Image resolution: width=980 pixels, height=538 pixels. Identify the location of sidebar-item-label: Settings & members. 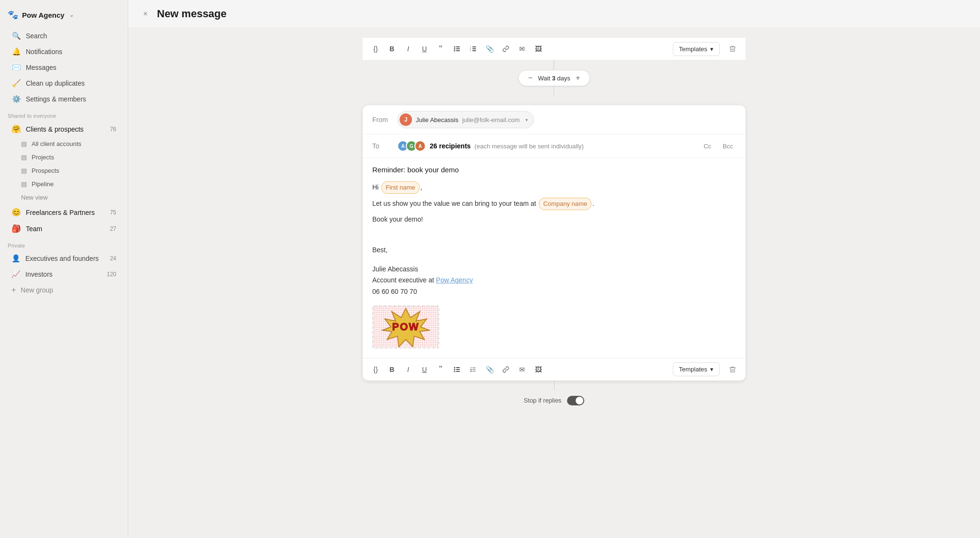
(56, 99).